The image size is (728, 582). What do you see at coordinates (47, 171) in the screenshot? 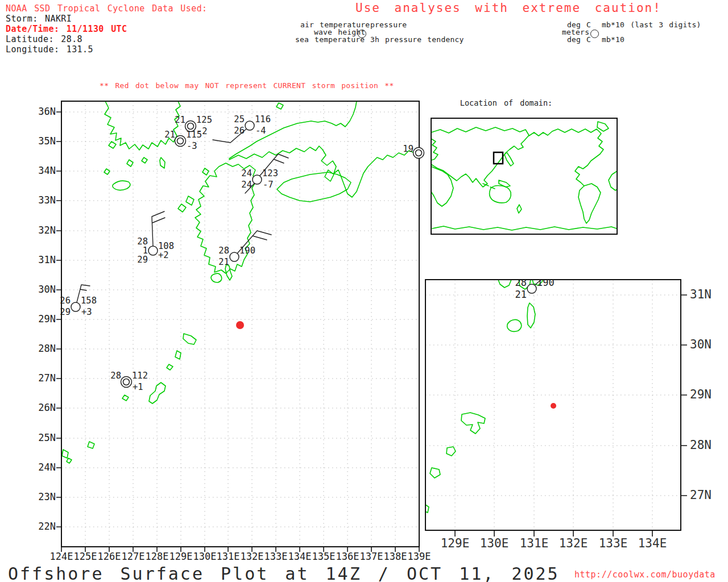
I see `lat-tick-label: 34N` at bounding box center [47, 171].